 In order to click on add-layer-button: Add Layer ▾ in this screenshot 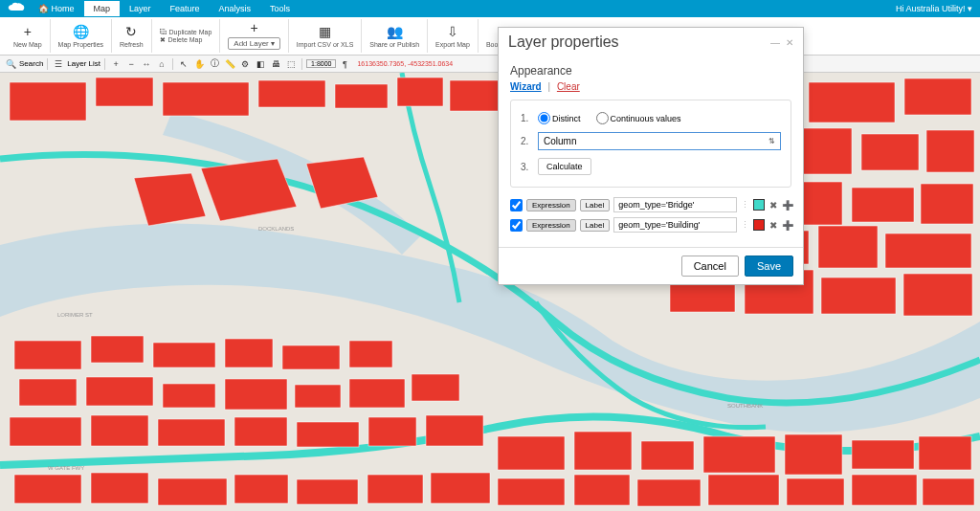, I will do `click(254, 44)`.